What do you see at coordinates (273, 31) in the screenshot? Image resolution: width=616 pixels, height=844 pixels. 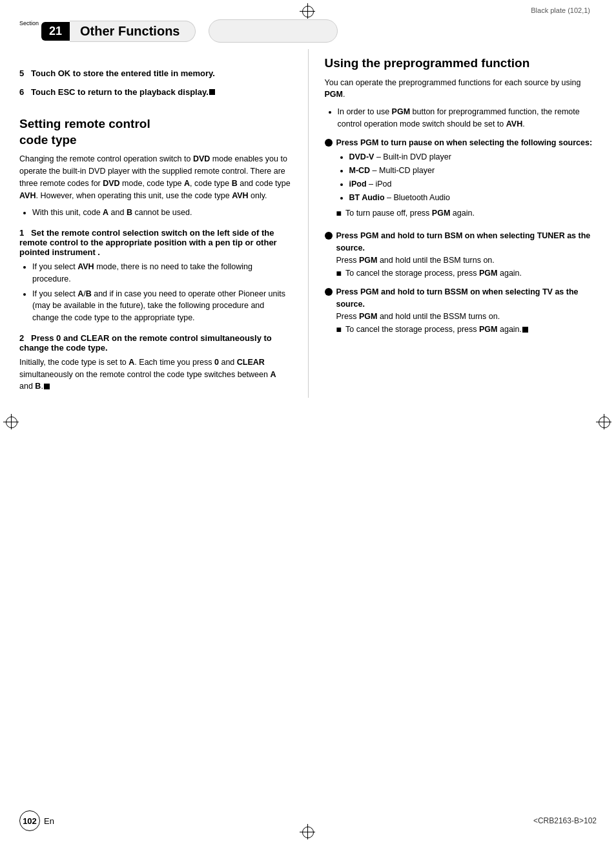 I see `section-right-decoration` at bounding box center [273, 31].